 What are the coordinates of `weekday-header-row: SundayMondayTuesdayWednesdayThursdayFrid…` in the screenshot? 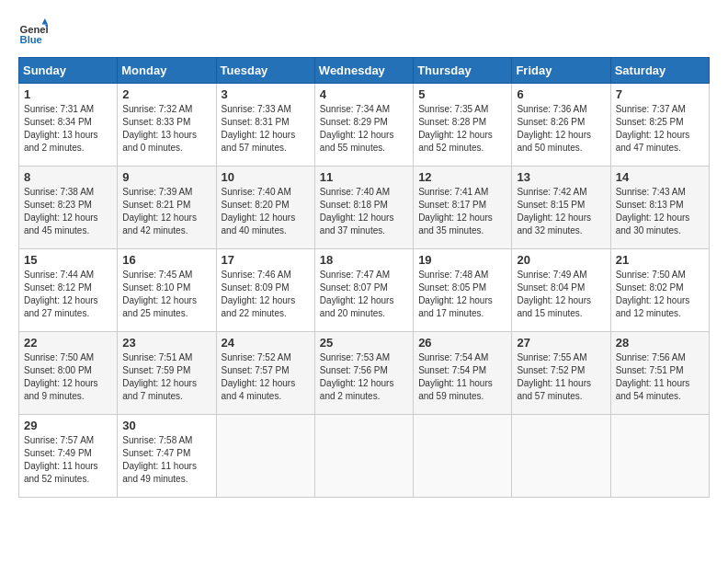 It's located at (364, 71).